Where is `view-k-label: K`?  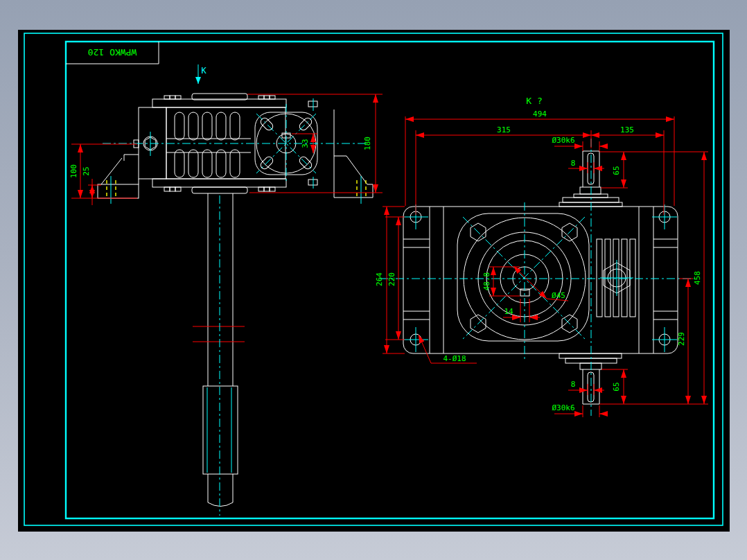 view-k-label: K is located at coordinates (204, 71).